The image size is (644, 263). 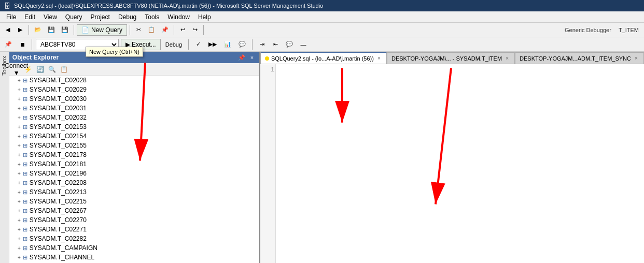 What do you see at coordinates (134, 248) in the screenshot?
I see `list-item: + ⊞ SYSADM.T_CAMPAIGN` at bounding box center [134, 248].